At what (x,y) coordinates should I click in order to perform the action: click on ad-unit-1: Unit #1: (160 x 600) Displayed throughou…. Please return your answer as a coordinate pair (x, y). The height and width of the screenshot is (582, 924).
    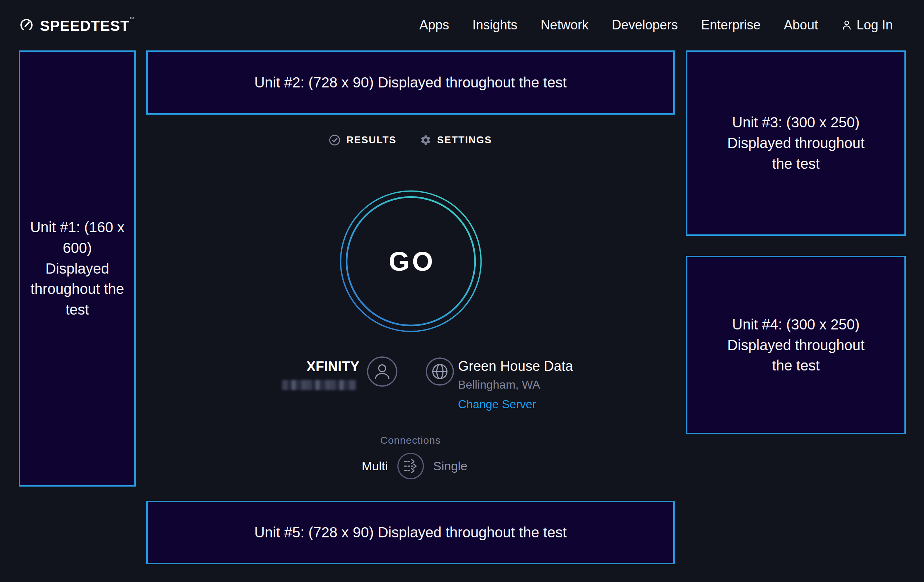
    Looking at the image, I should click on (78, 269).